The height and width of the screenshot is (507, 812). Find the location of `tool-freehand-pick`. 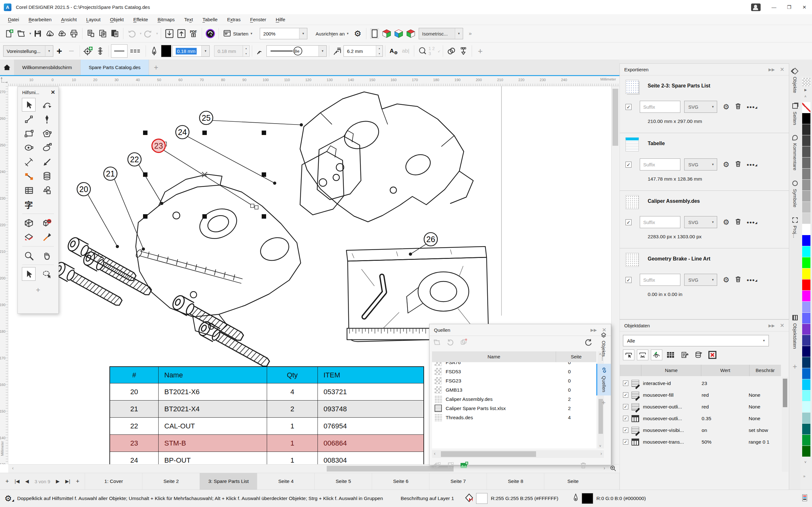

tool-freehand-pick is located at coordinates (47, 274).